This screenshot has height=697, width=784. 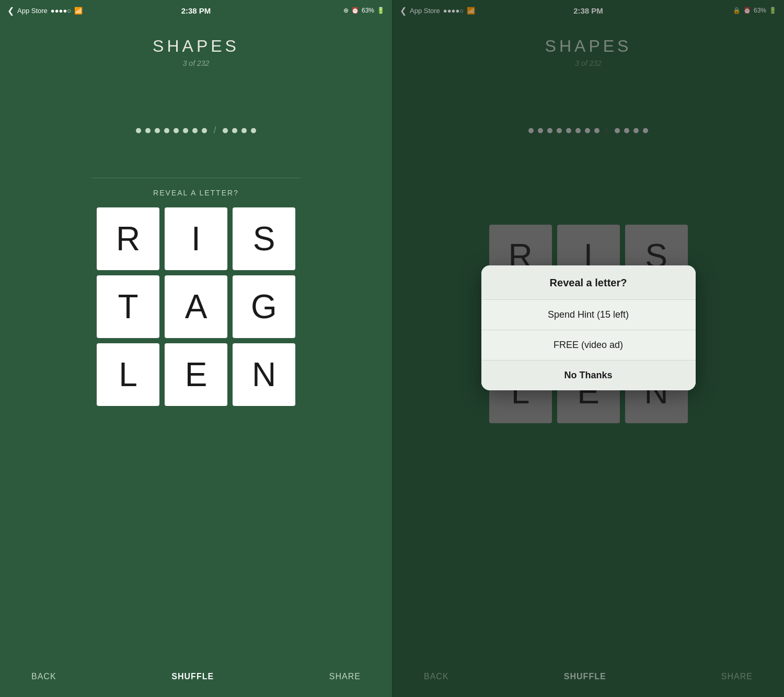 What do you see at coordinates (44, 677) in the screenshot?
I see `back-button-left: BACK` at bounding box center [44, 677].